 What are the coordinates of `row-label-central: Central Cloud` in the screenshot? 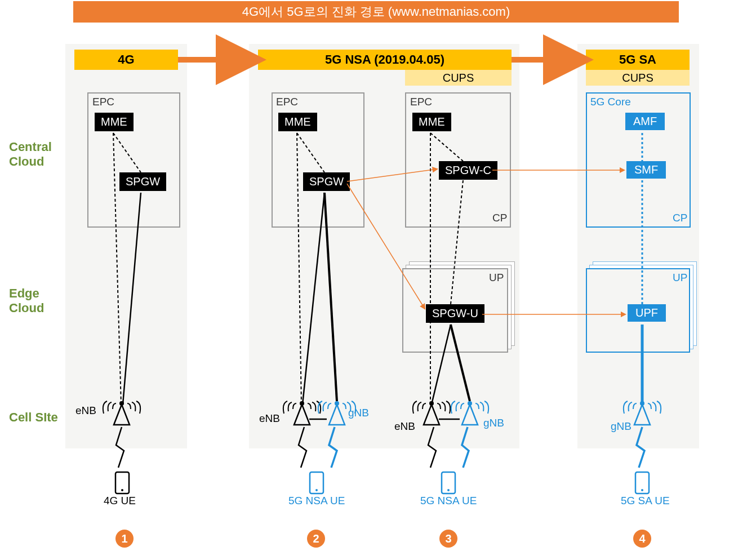 It's located at (30, 154).